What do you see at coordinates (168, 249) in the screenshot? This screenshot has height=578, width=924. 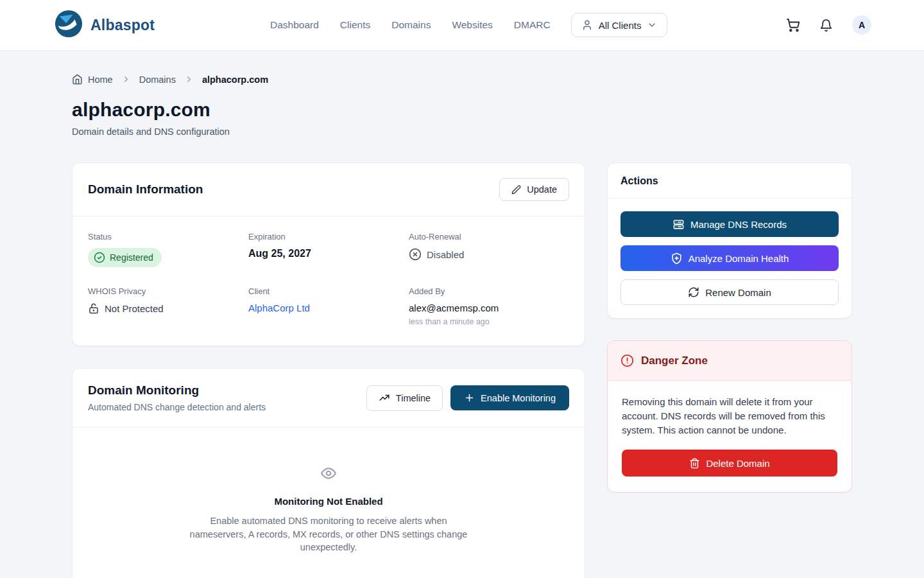 I see `field-status: Status Registered` at bounding box center [168, 249].